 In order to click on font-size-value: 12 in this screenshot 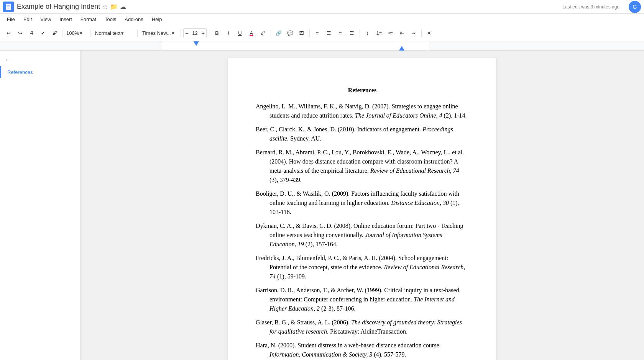, I will do `click(195, 33)`.